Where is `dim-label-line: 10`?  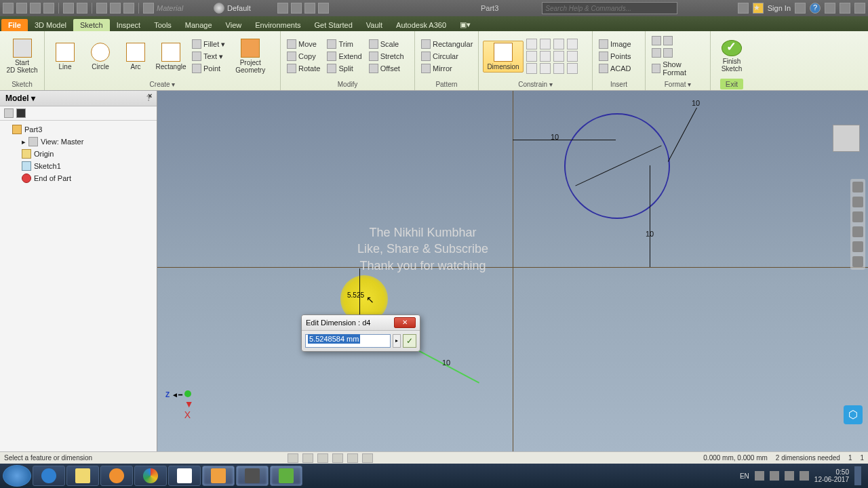 dim-label-line: 10 is located at coordinates (446, 363).